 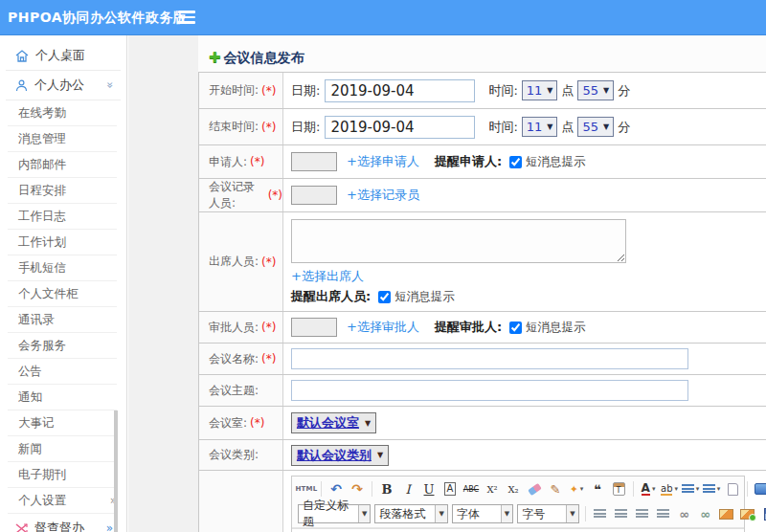 I want to click on highlight-color-button: ab▾, so click(x=669, y=489).